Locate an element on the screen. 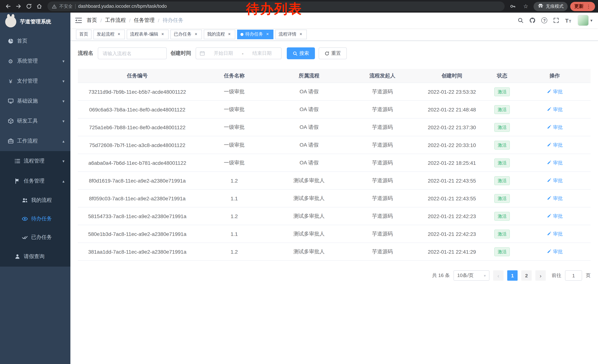  tab-todo-tasks: 待办任务× is located at coordinates (255, 34).